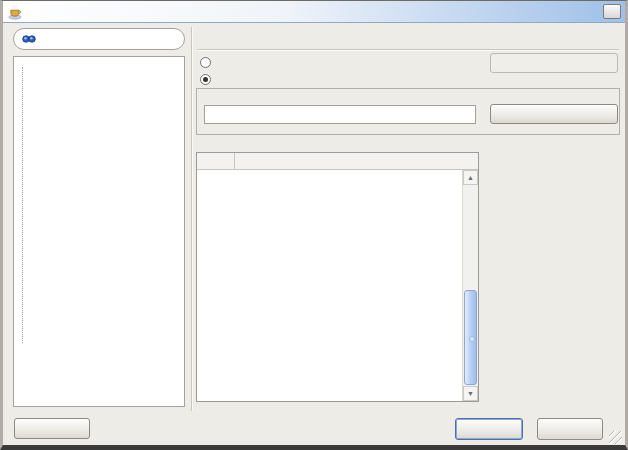  Describe the element at coordinates (15, 12) in the screenshot. I see `jdeveloper-coffee-cup-icon` at that location.